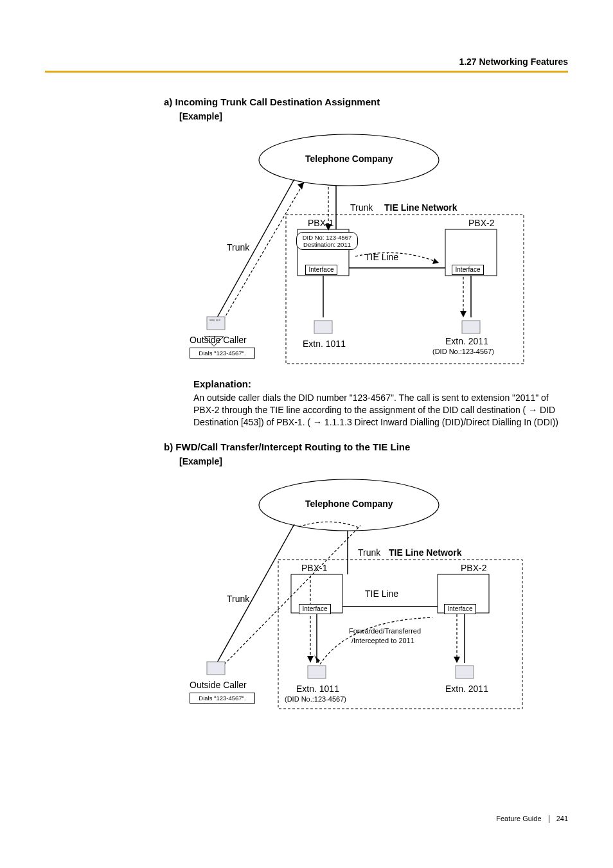 The width and height of the screenshot is (613, 868). Describe the element at coordinates (306, 72) in the screenshot. I see `divider` at that location.